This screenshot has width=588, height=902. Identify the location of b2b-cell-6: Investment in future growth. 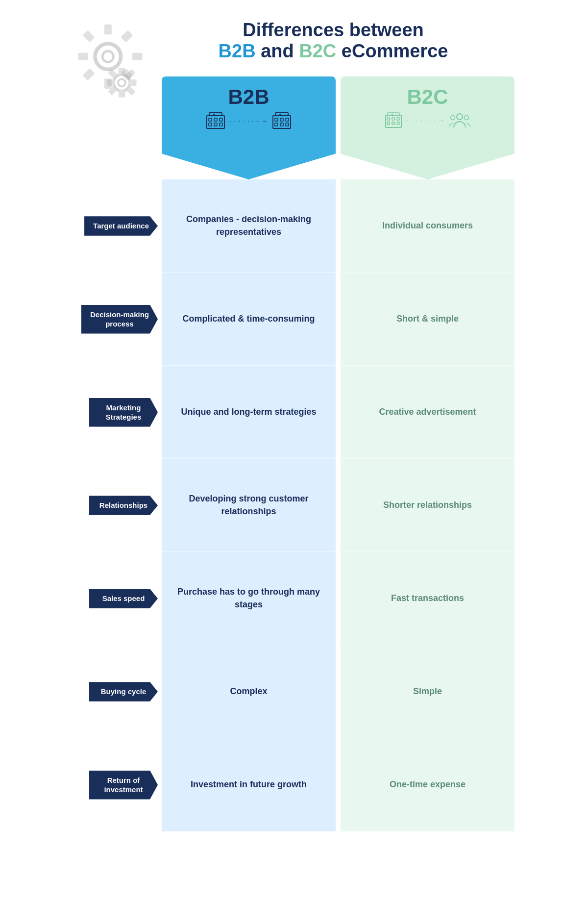
(249, 785).